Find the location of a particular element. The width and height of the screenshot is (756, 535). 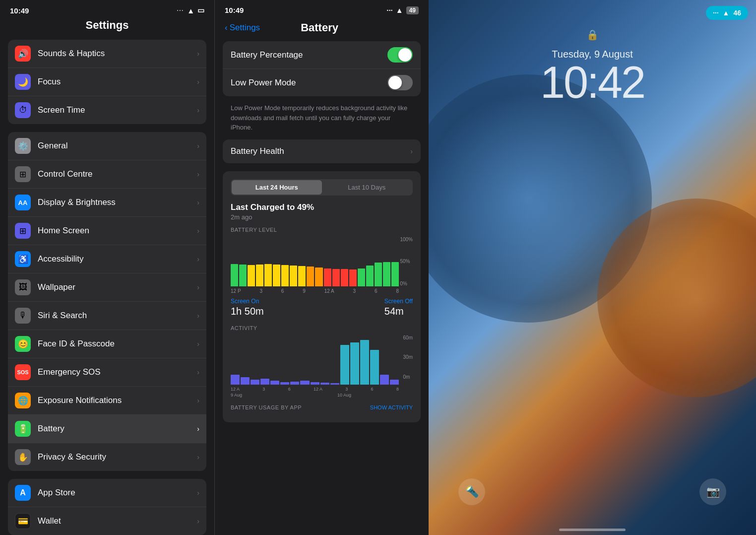

screen-on-value: 1h 50m is located at coordinates (247, 312).